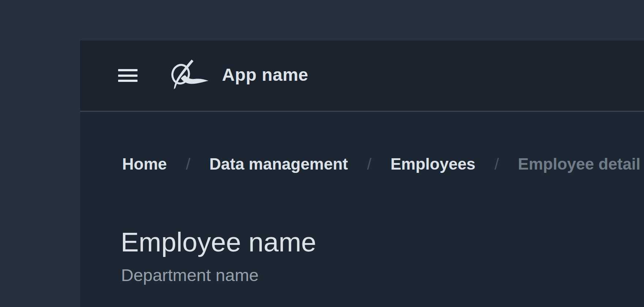  Describe the element at coordinates (128, 75) in the screenshot. I see `menu-button` at that location.